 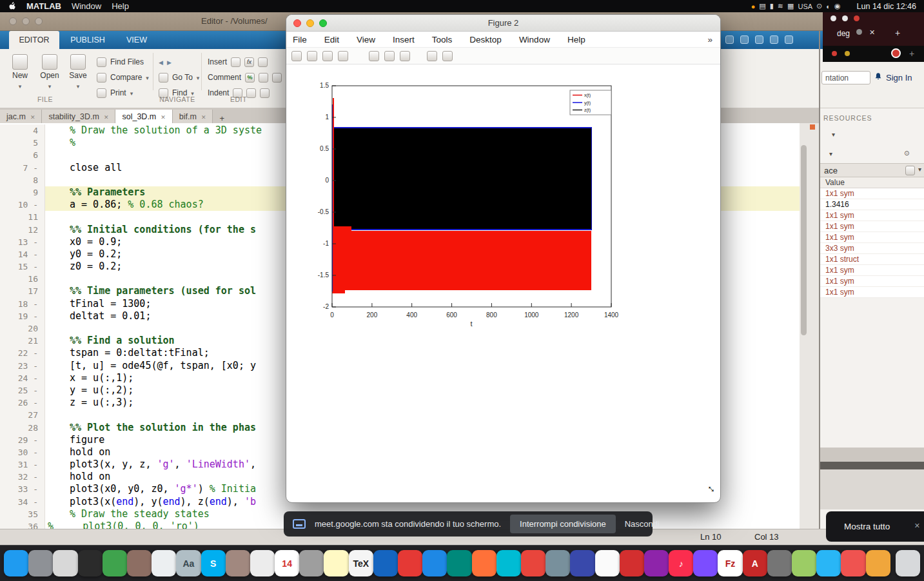 I want to click on purple-app-dock-icon, so click(x=656, y=564).